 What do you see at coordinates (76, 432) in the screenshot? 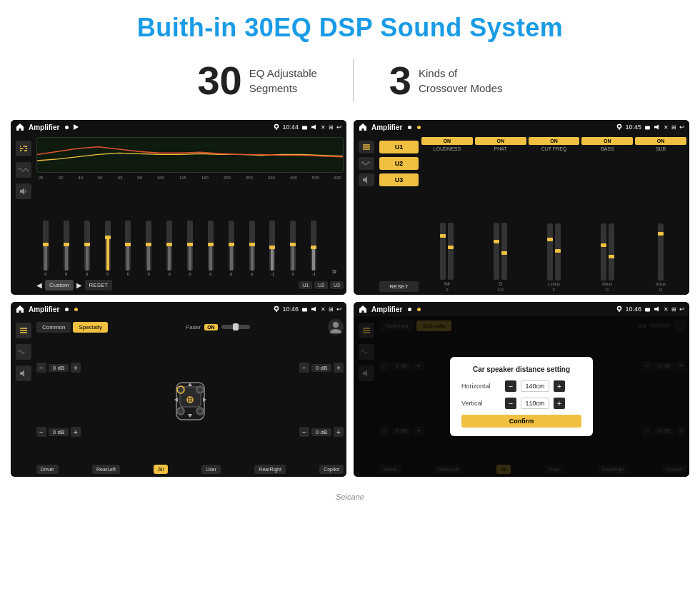
I see `db-plus-rl: +` at bounding box center [76, 432].